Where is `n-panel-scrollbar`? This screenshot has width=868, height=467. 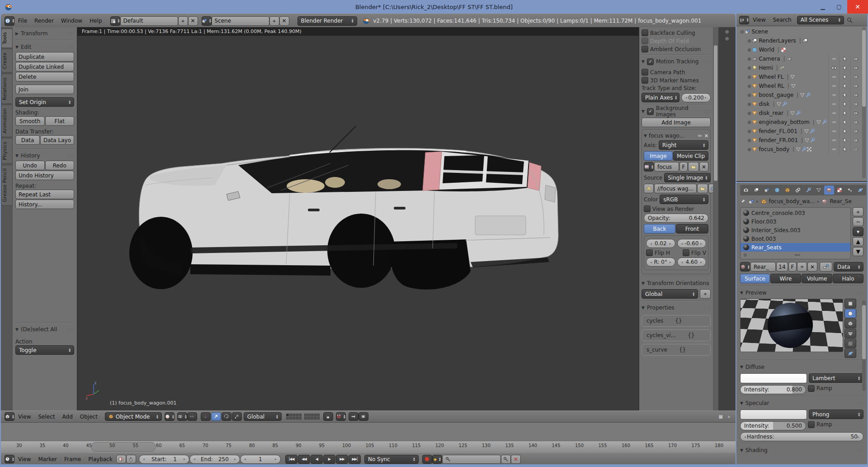 n-panel-scrollbar is located at coordinates (716, 219).